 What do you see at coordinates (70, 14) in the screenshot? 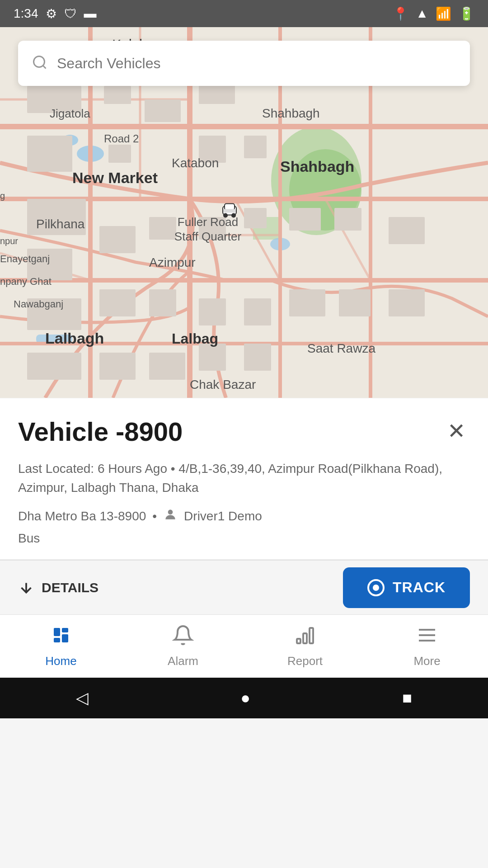
I see `shield-icon: 🛡` at bounding box center [70, 14].